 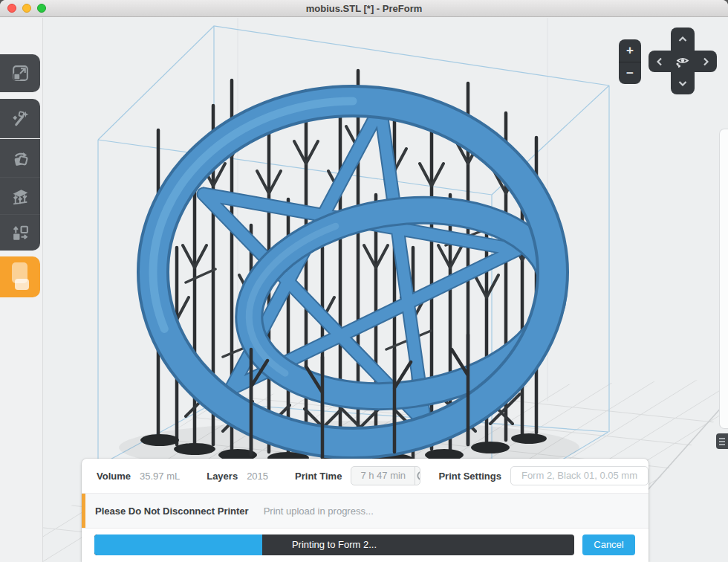 What do you see at coordinates (365, 511) in the screenshot?
I see `printer-warning-banner: Please Do Not Disconnect Printer Print u…` at bounding box center [365, 511].